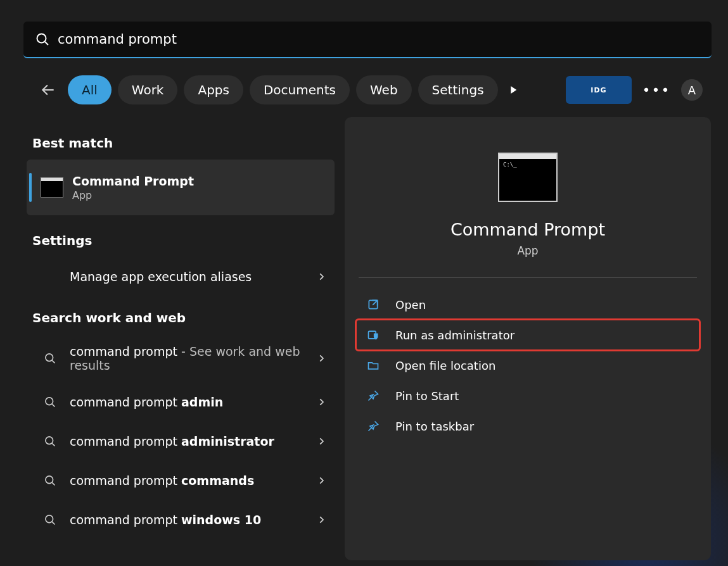 This screenshot has width=728, height=566. Describe the element at coordinates (193, 358) in the screenshot. I see `suggestion-label: command prompt - See work and web result…` at that location.